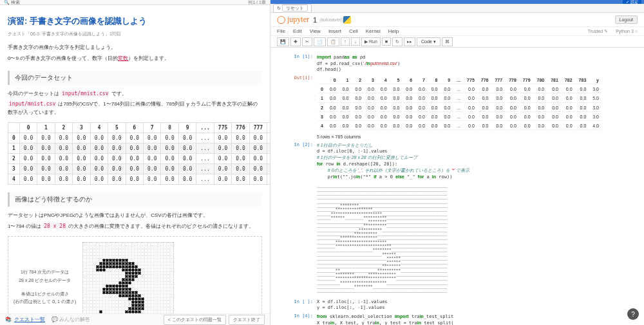  I want to click on dataset-para-1: 今回のデータセットは input/mnist.csv です。, so click(135, 94).